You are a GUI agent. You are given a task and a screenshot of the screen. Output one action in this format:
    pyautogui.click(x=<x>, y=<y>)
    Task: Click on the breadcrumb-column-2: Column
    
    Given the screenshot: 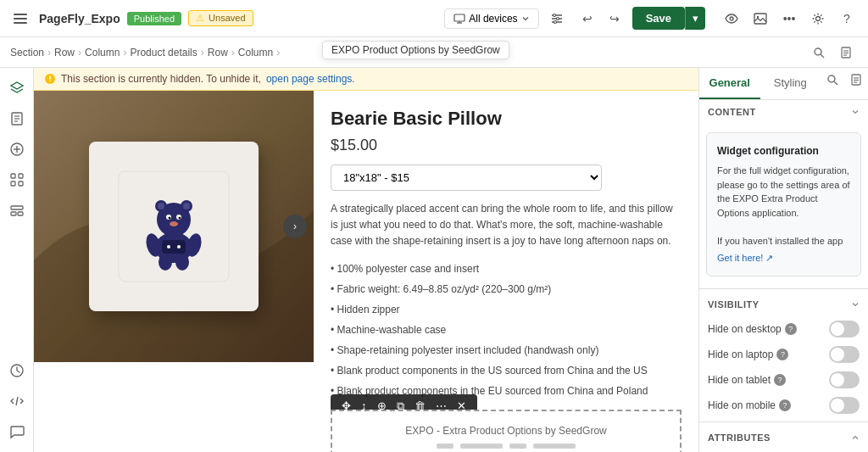 What is the action you would take?
    pyautogui.click(x=256, y=53)
    